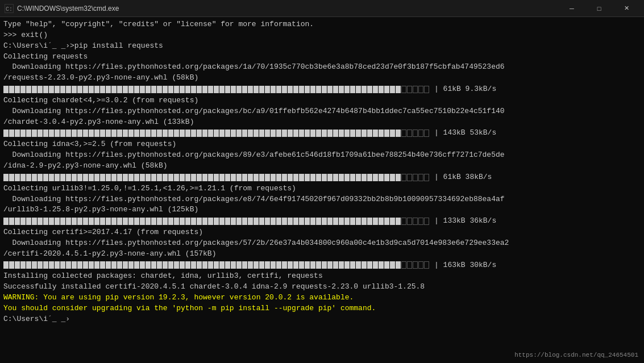 The image size is (644, 363). I want to click on close-button: ✕, so click(626, 9).